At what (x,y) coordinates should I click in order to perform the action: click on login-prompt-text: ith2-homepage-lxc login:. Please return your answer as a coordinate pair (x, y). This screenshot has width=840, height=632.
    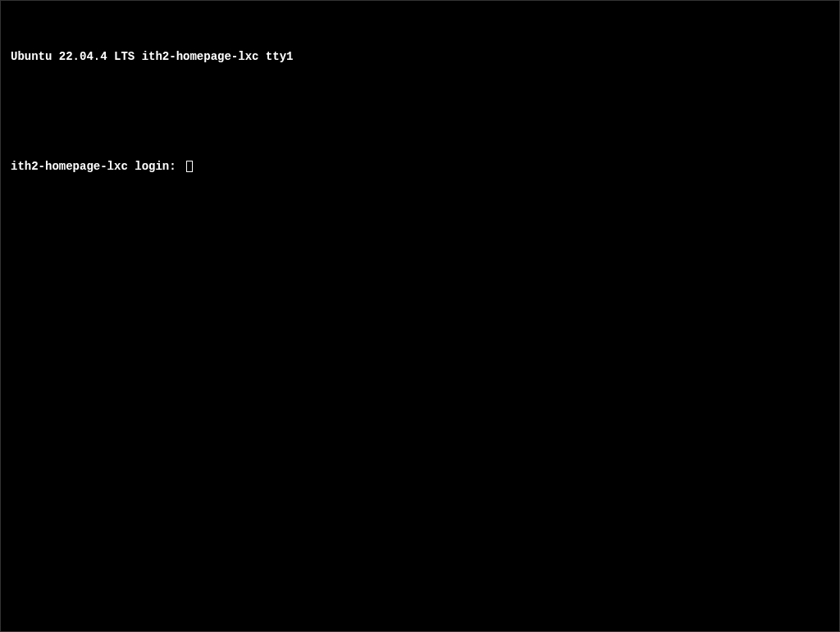
    Looking at the image, I should click on (97, 166).